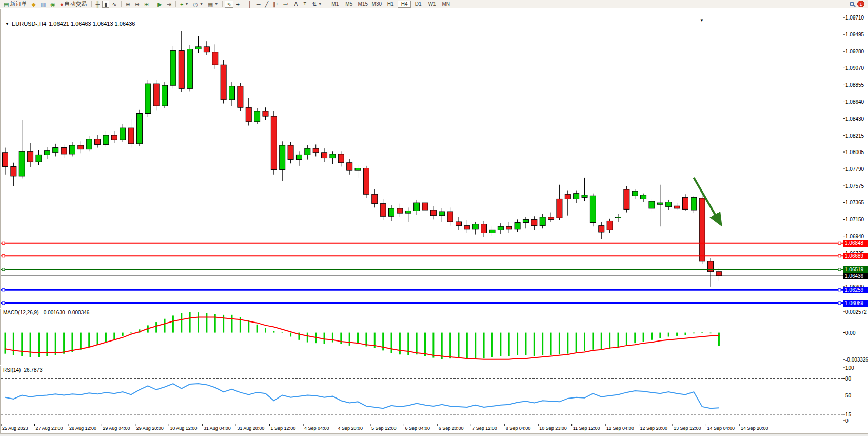 This screenshot has width=868, height=436. I want to click on time-axis-label: 27 Aug 23:00, so click(49, 428).